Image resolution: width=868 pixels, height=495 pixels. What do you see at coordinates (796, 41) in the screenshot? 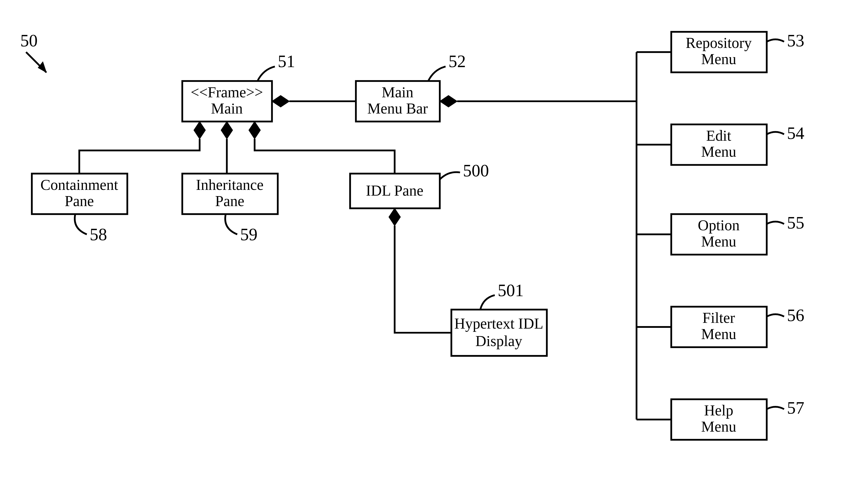
I see `svg-text: 53` at bounding box center [796, 41].